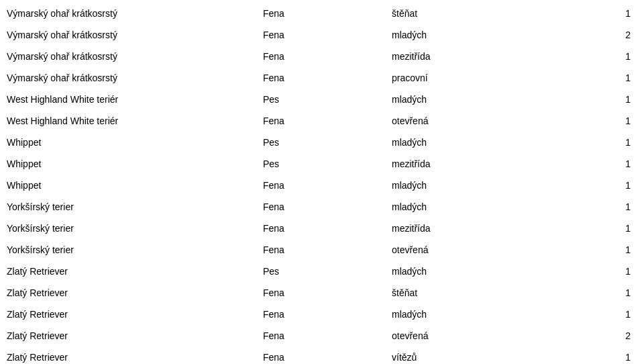 The height and width of the screenshot is (364, 644). Describe the element at coordinates (483, 355) in the screenshot. I see `class-cell: vítězů` at that location.